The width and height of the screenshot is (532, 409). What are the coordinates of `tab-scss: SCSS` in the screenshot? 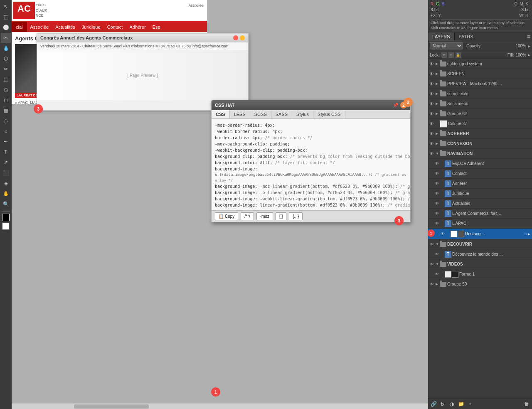 It's located at (261, 114).